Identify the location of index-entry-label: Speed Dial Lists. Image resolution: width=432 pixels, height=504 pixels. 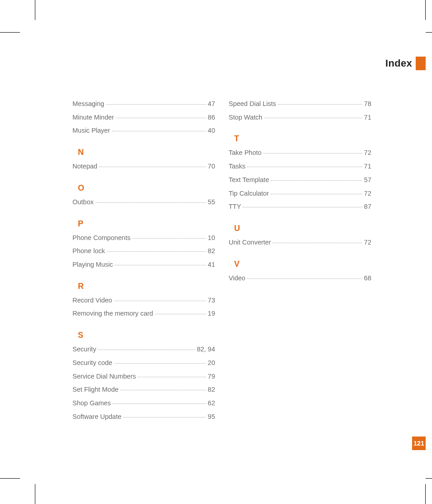
(253, 104).